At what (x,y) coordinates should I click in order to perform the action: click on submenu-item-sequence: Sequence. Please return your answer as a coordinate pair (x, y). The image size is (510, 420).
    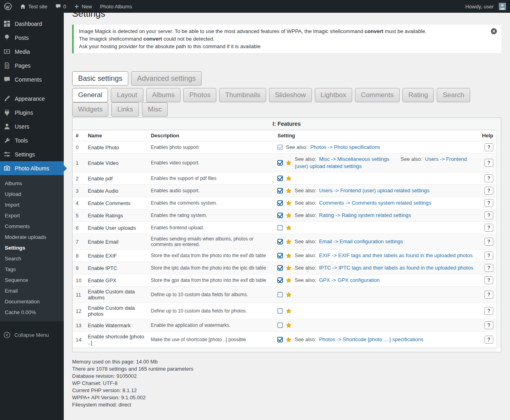
    Looking at the image, I should click on (32, 280).